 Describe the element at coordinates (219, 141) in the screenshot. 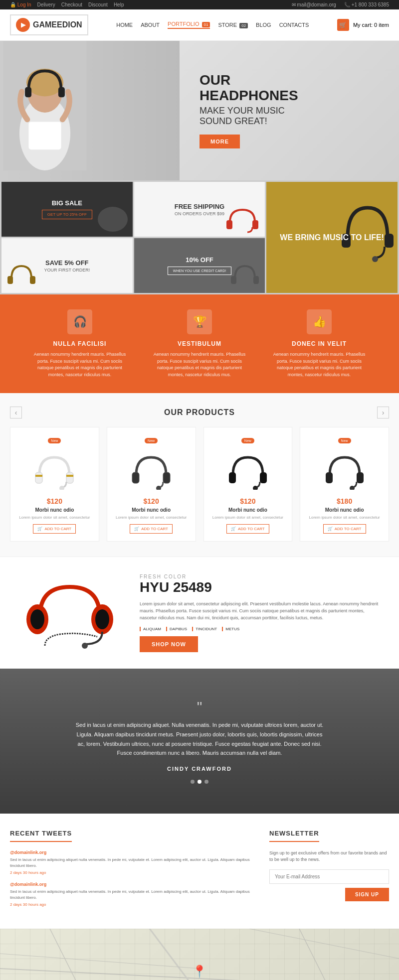

I see `hero-cta-button: MORE` at that location.